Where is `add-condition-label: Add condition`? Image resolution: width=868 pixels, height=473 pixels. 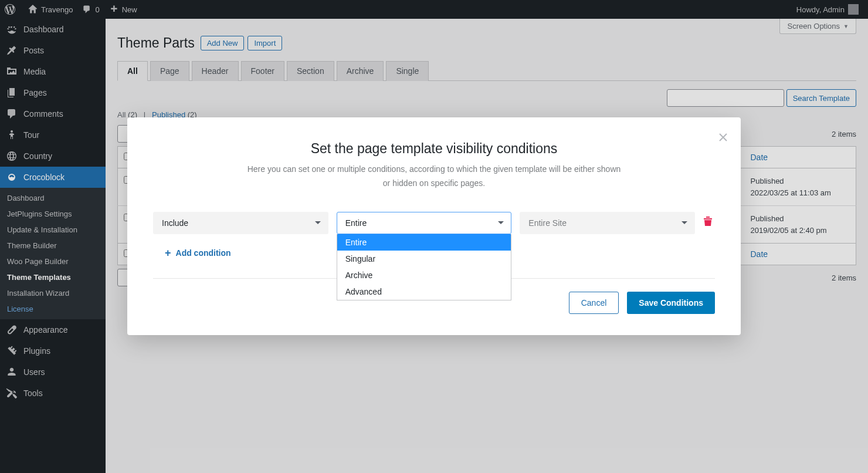 add-condition-label: Add condition is located at coordinates (204, 253).